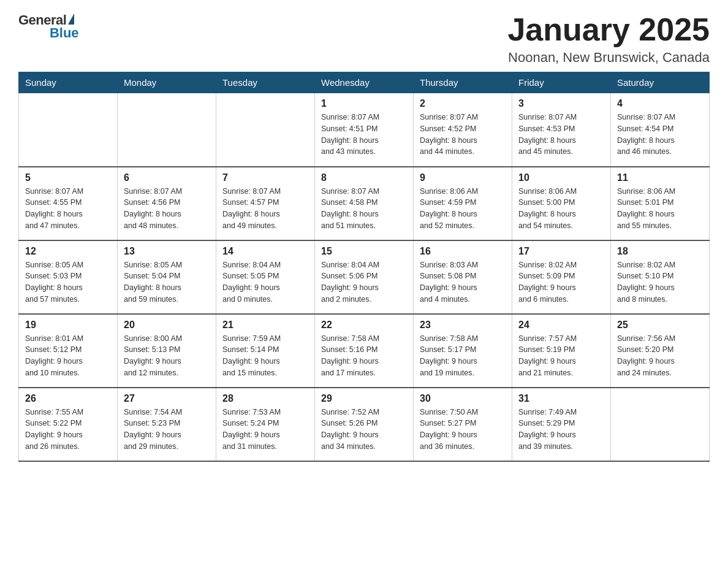 This screenshot has width=728, height=563. I want to click on calendar-day-cell: 4Sunrise: 8:07 AM Sunset: 4:54 PM Daylig…, so click(661, 130).